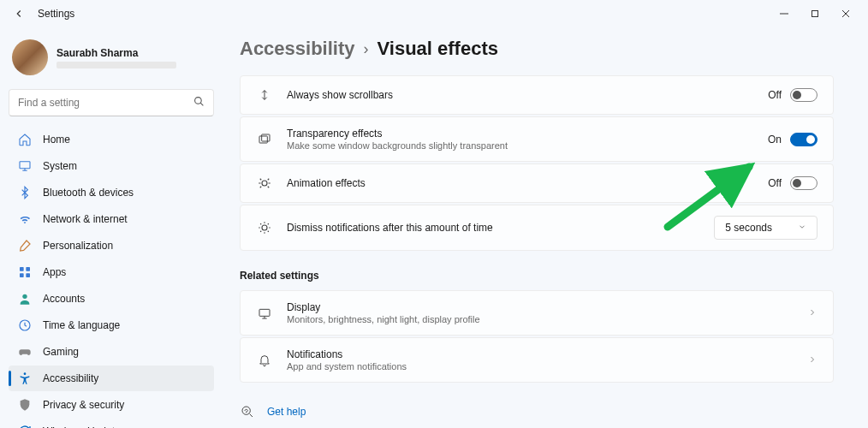 The height and width of the screenshot is (428, 868). I want to click on related-row: Notifications App and system notificatio…, so click(537, 360).